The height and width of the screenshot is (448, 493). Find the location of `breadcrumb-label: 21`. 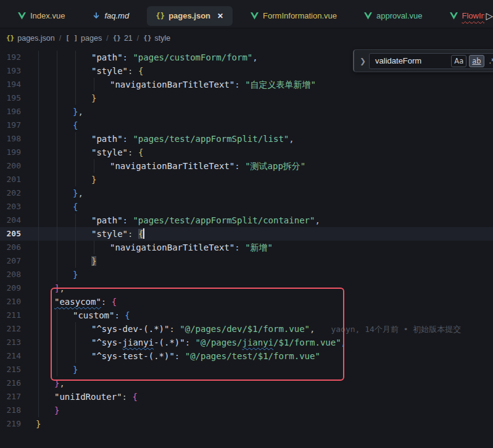

breadcrumb-label: 21 is located at coordinates (128, 38).